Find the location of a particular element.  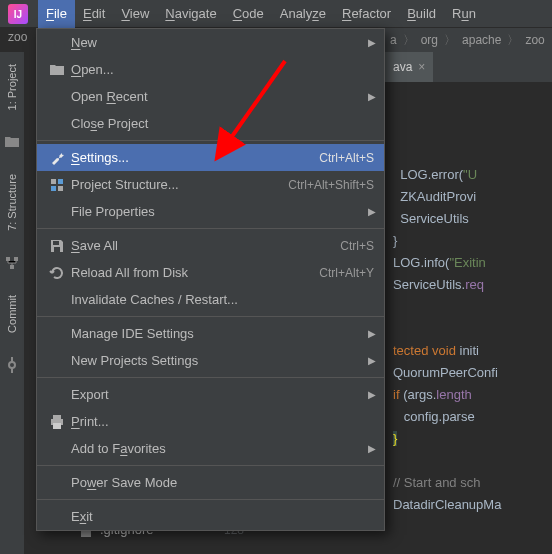

menu-item-file-properties: File Properties▶ is located at coordinates (210, 212).